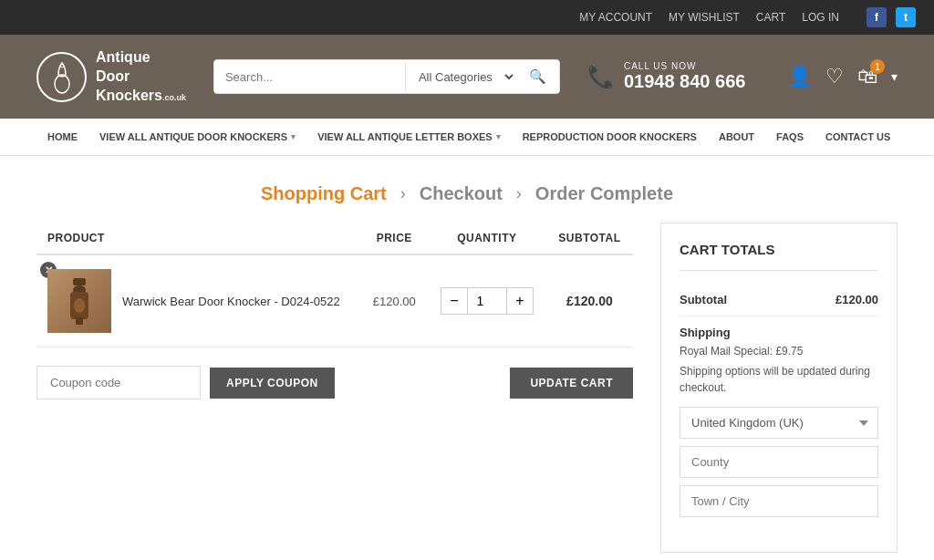 This screenshot has width=934, height=560. Describe the element at coordinates (409, 137) in the screenshot. I see `nav-letter-boxes: VIEW ALL ANTIQUE LETTER BOXES ▾` at that location.